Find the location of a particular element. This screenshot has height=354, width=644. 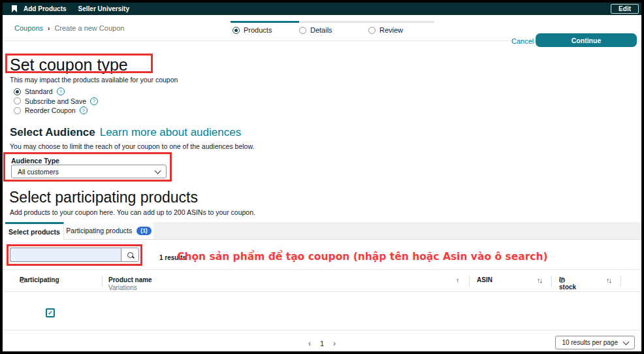

step-label: Details is located at coordinates (321, 30).